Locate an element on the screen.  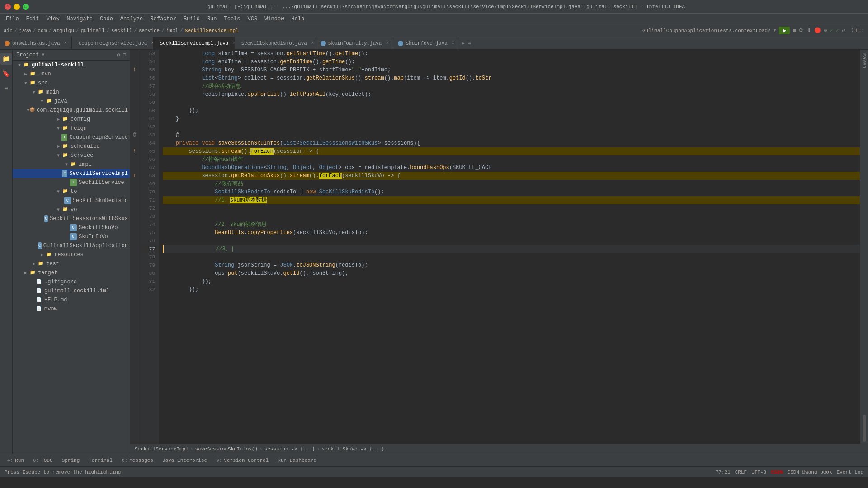
code-line-65: sesssions.stream().forEach(sesssion -> { is located at coordinates (511, 151).